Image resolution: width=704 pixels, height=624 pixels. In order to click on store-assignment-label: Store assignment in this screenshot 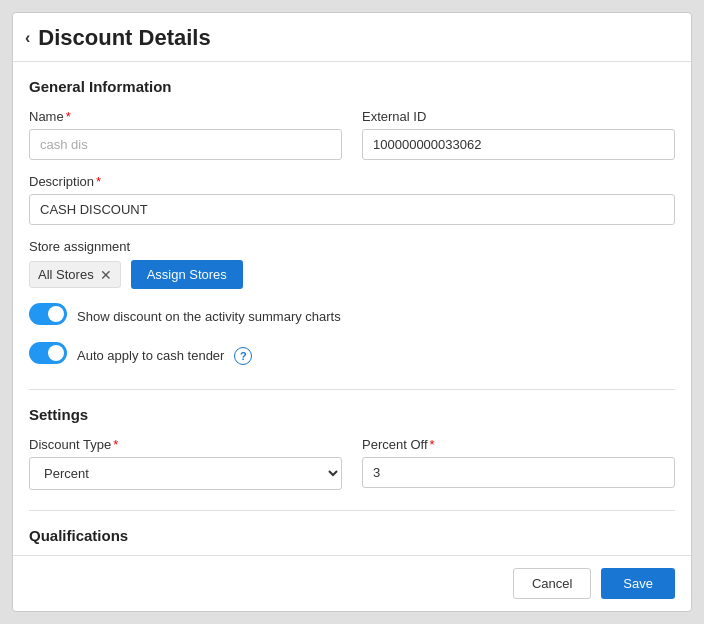, I will do `click(352, 246)`.